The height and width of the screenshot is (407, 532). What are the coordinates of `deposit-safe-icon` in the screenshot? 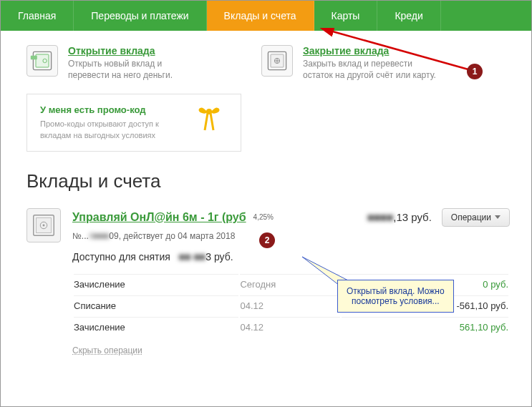 It's located at (44, 225).